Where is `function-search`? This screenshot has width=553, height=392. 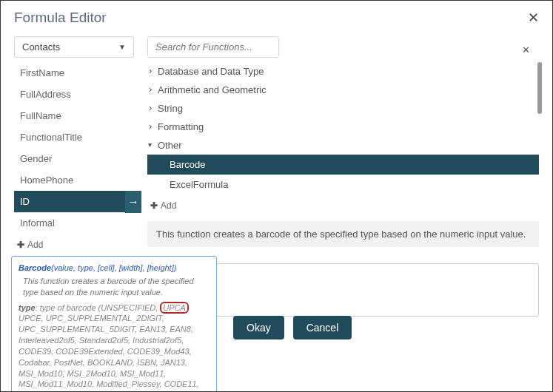 function-search is located at coordinates (213, 47).